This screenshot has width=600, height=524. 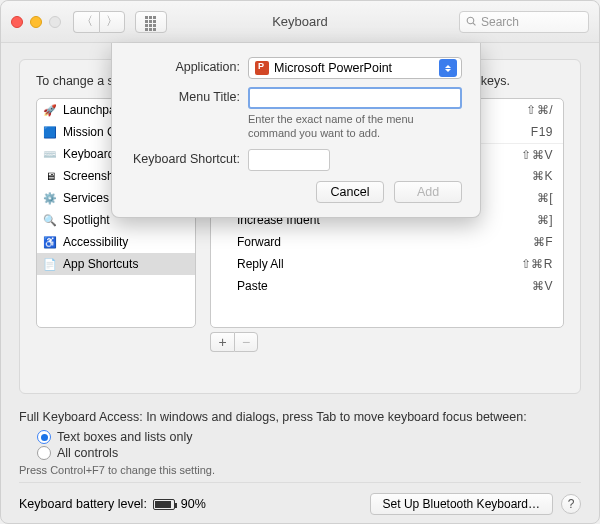 What do you see at coordinates (300, 417) in the screenshot?
I see `fka-heading: Full Keyboard Access: In windows and dia…` at bounding box center [300, 417].